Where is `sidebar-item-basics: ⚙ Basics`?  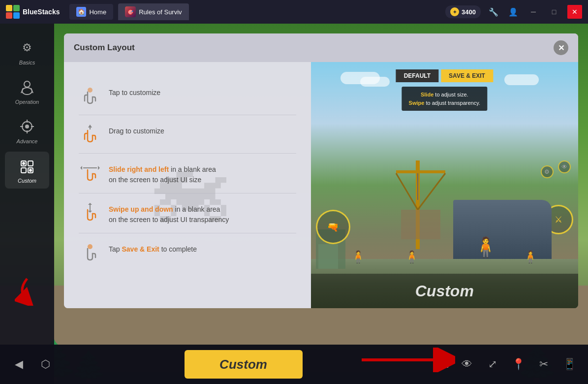
sidebar-item-basics: ⚙ Basics is located at coordinates (27, 52).